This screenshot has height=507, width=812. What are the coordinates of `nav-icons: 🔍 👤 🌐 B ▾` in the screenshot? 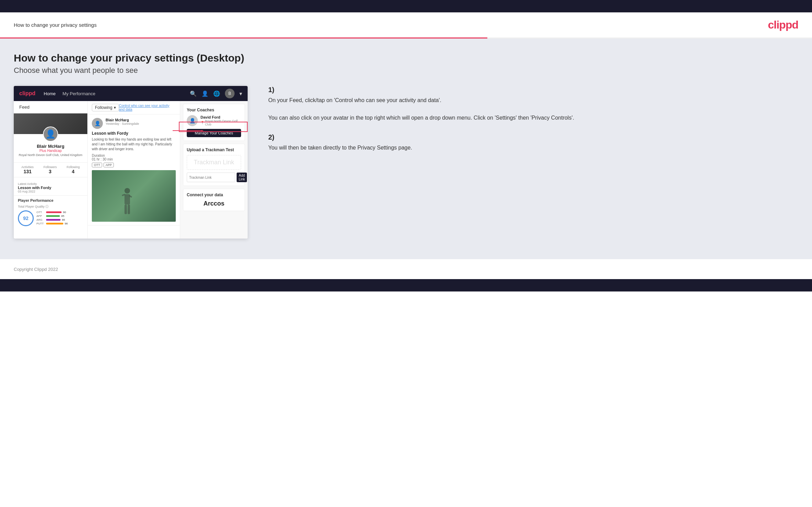 It's located at (216, 93).